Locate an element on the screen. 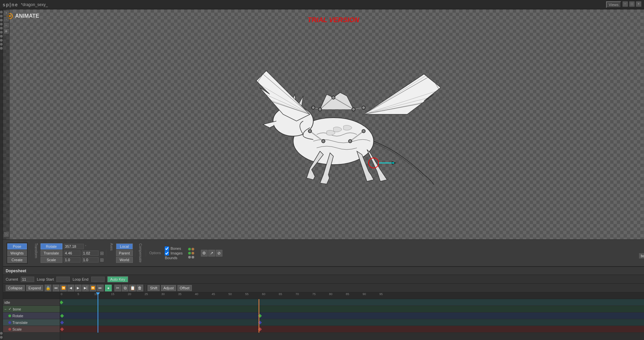 This screenshot has width=644, height=340. scale-dot is located at coordinates (10, 329).